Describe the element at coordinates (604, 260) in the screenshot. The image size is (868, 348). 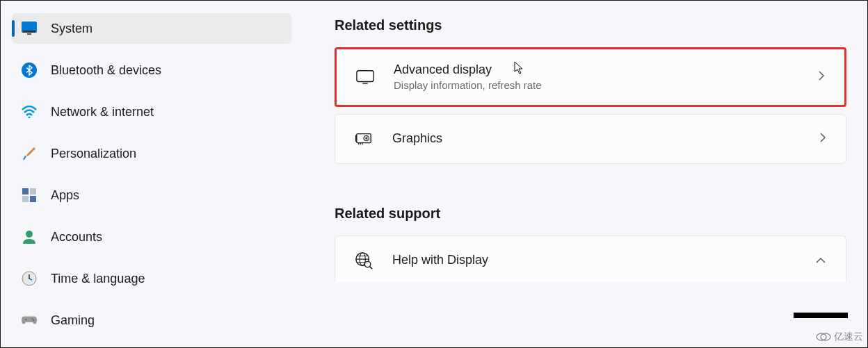
I see `card-text: Help with Display` at that location.